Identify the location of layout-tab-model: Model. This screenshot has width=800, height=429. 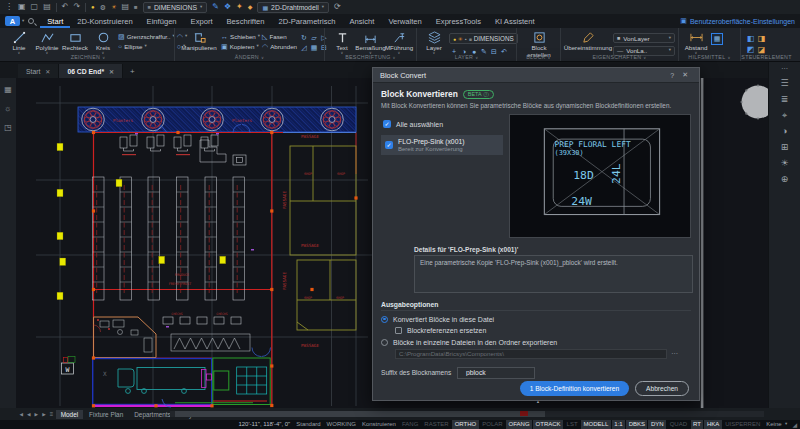
(70, 414).